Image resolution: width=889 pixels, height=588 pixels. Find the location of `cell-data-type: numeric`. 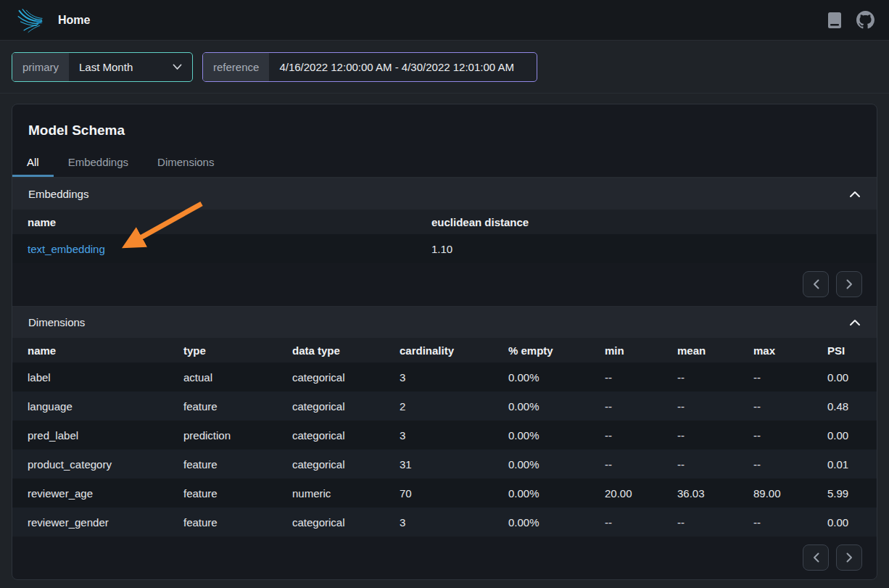

cell-data-type: numeric is located at coordinates (331, 493).